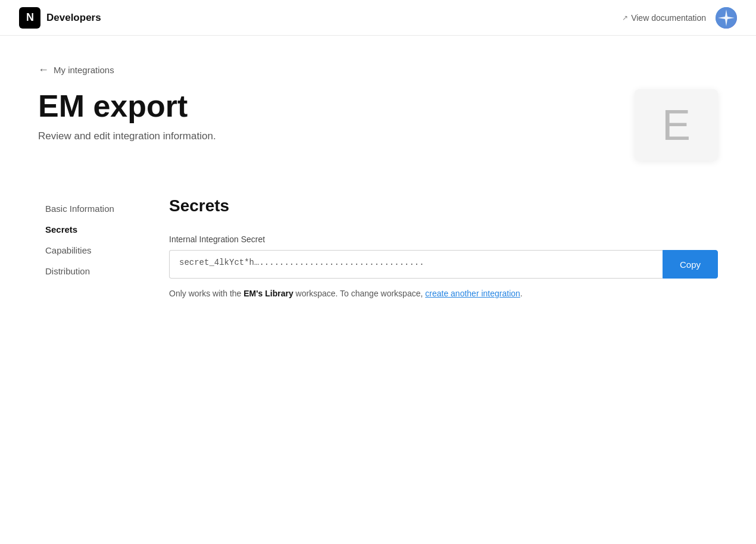  Describe the element at coordinates (74, 18) in the screenshot. I see `app-title: Developers` at that location.